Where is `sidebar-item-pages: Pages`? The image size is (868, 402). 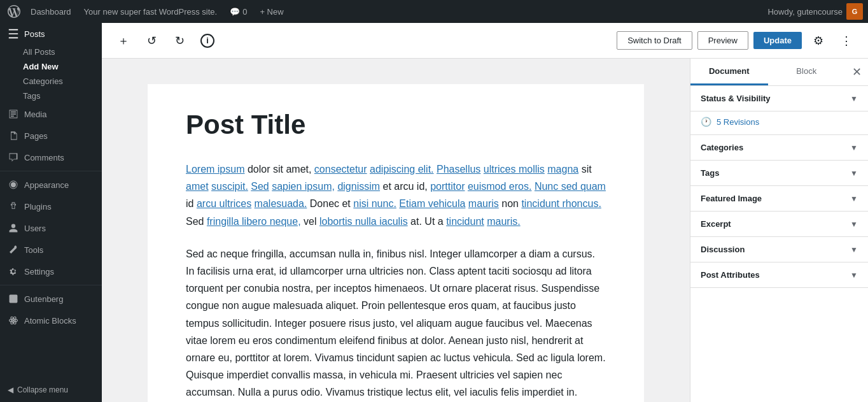 sidebar-item-pages: Pages is located at coordinates (51, 136).